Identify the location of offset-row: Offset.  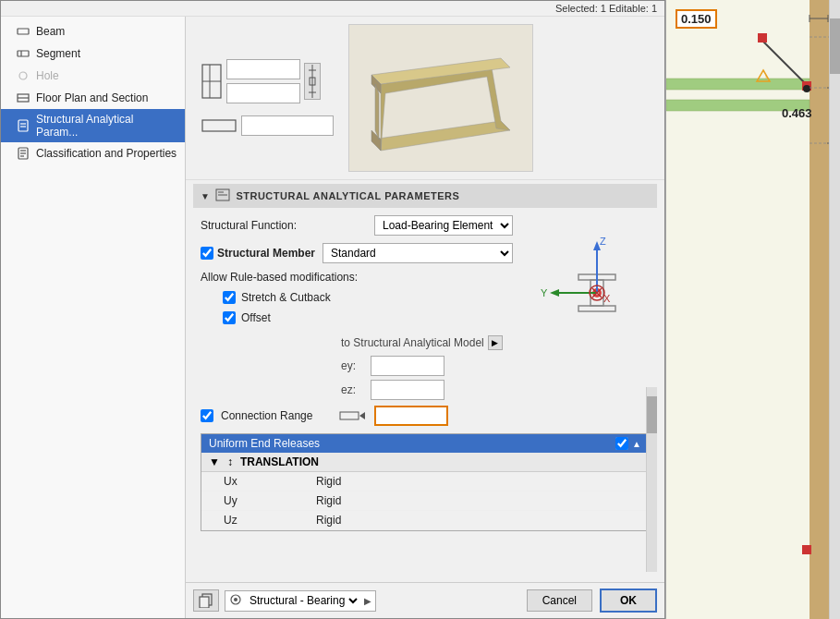
(364, 318).